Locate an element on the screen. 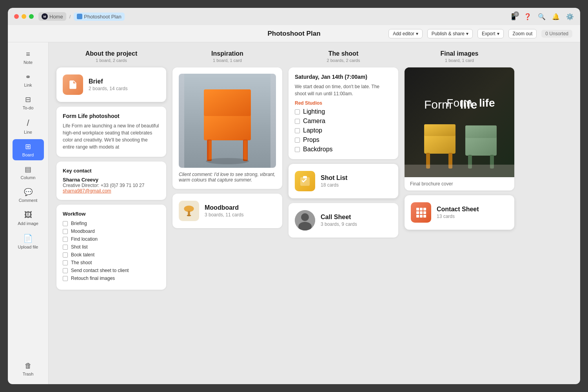  shot-list-card: Shot List 18 cards is located at coordinates (343, 181).